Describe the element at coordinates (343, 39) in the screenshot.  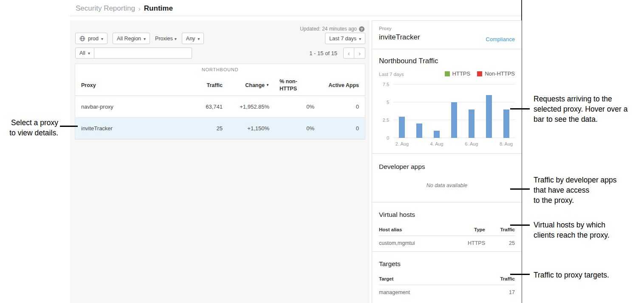
I see `date-range-label: Last 7 days` at that location.